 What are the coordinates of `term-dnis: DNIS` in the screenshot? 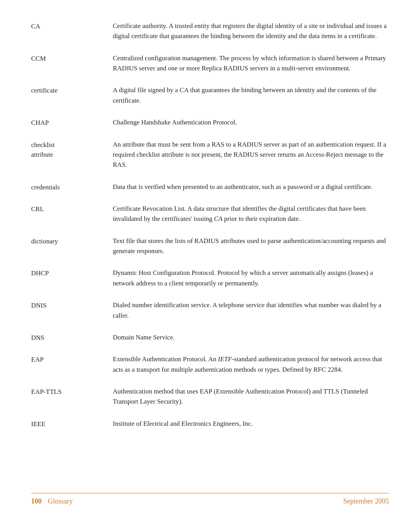 It's located at (72, 306).